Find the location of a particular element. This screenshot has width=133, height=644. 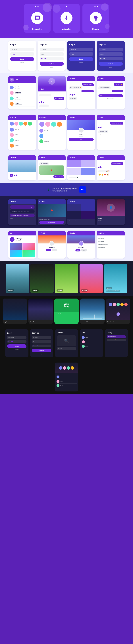

chat-back-btn-2: ‹ is located at coordinates (69, 78).